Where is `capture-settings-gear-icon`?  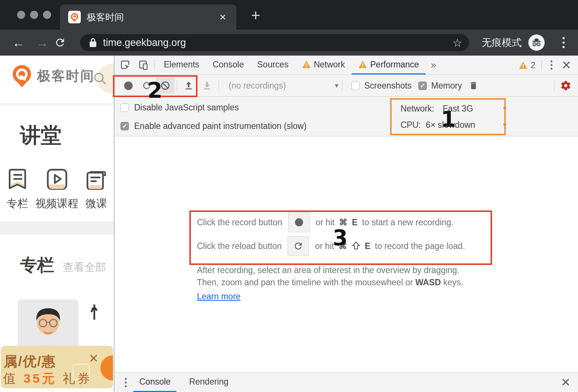
capture-settings-gear-icon is located at coordinates (566, 86).